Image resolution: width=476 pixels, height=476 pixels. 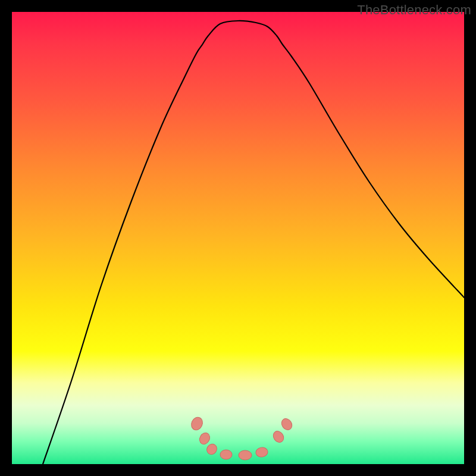 I want to click on curve-markers, so click(x=242, y=438).